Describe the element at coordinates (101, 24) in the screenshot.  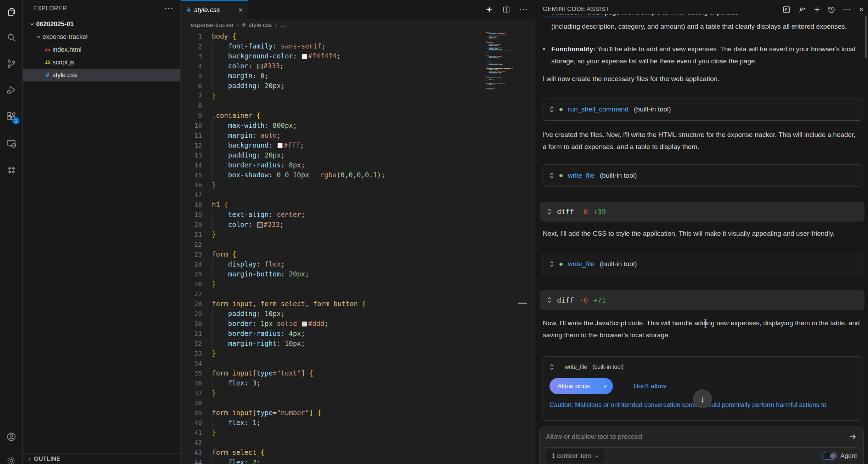
I see `tree-item-06202025-01: 06202025-01` at that location.